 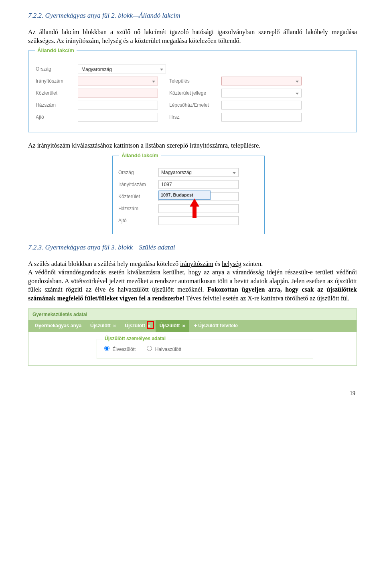 What do you see at coordinates (188, 195) in the screenshot?
I see `form-screenshot-address-suggest: Állandó lakcím Ország Magyarország Irány…` at bounding box center [188, 195].